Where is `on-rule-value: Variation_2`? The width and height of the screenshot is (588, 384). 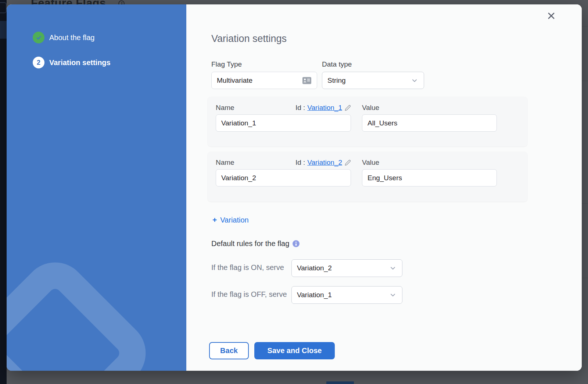
on-rule-value: Variation_2 is located at coordinates (315, 268).